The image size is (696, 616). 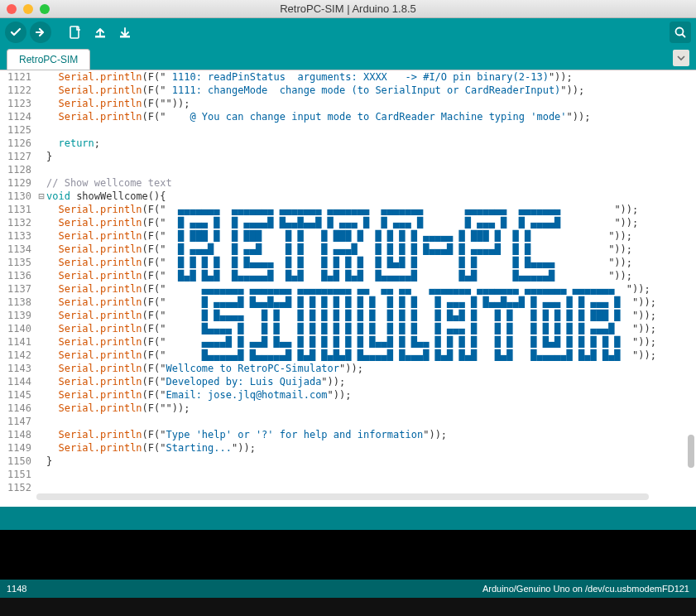 I want to click on status-board-port: Arduino/Genuino Uno on /dev/cu.usbmodemF…, so click(x=586, y=589).